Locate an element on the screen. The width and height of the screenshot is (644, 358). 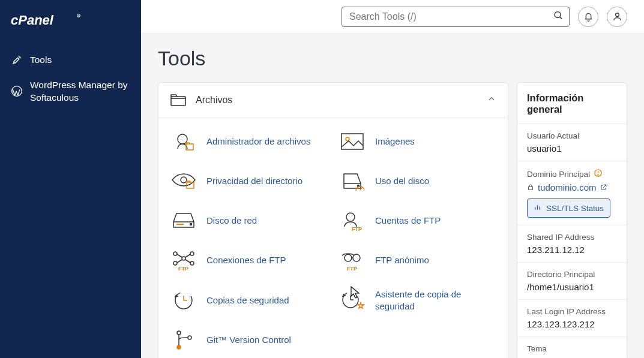
tool-label: Conexiones de FTP is located at coordinates (246, 260).